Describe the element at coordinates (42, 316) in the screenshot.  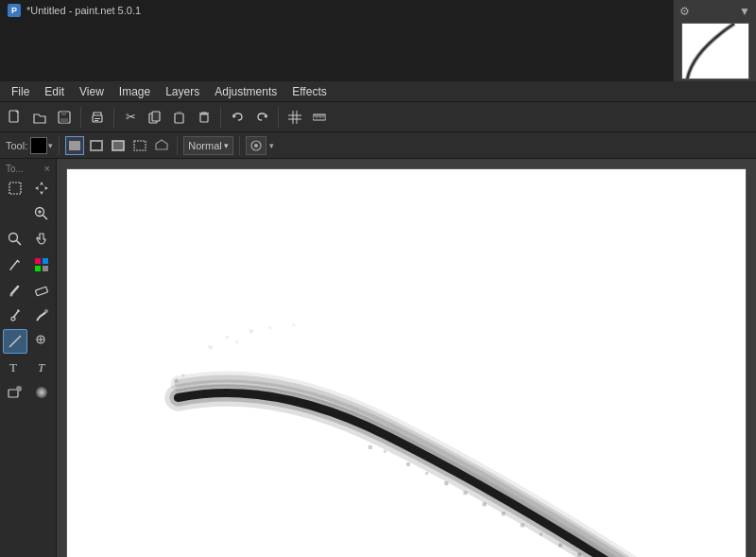
I see `smudge-tool` at that location.